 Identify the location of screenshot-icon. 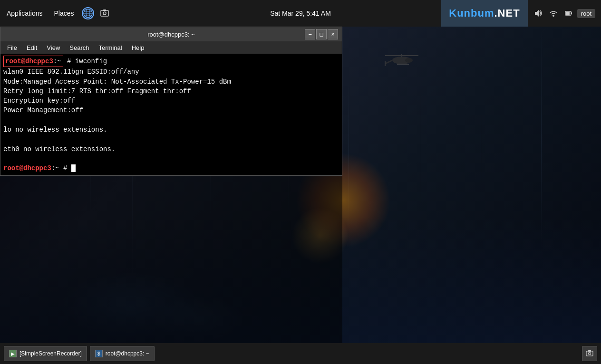
(105, 13).